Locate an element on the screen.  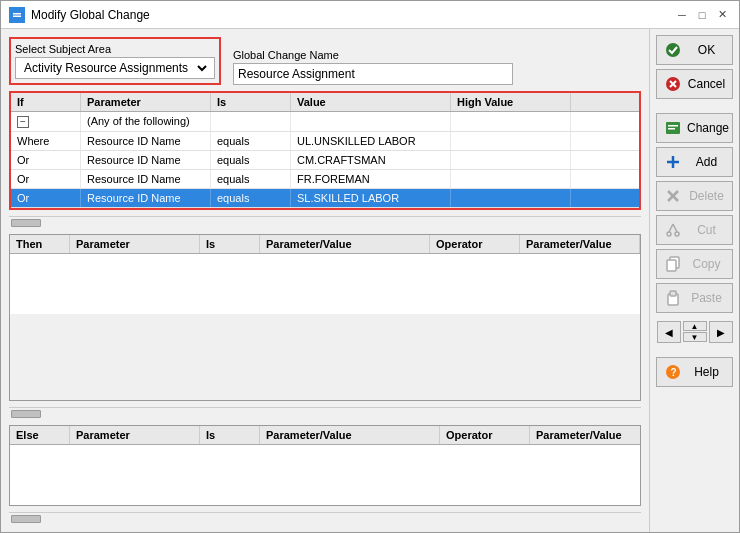
cancel-button: Cancel is located at coordinates (694, 84).